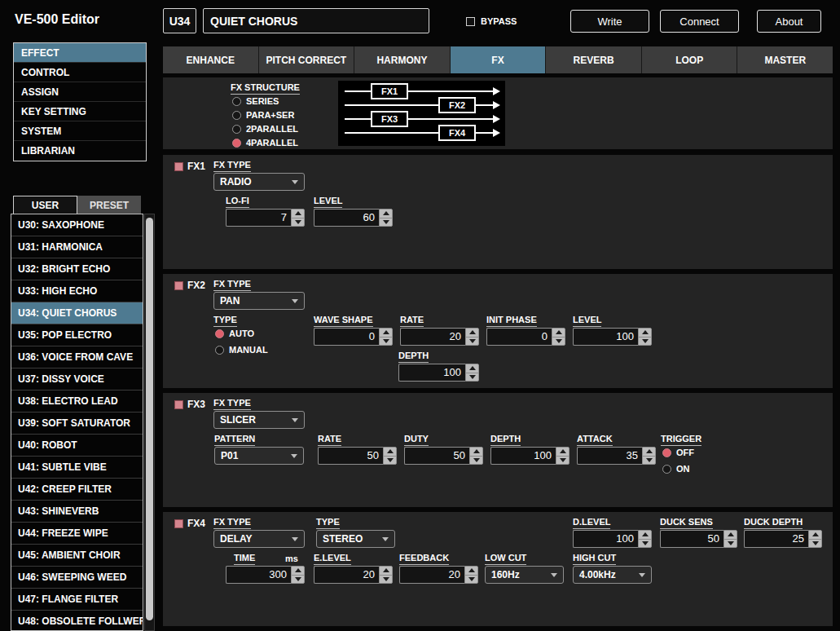 This screenshot has width=840, height=631. Describe the element at coordinates (77, 357) in the screenshot. I see `patch-list-item: U36: VOICE FROM CAVE` at that location.